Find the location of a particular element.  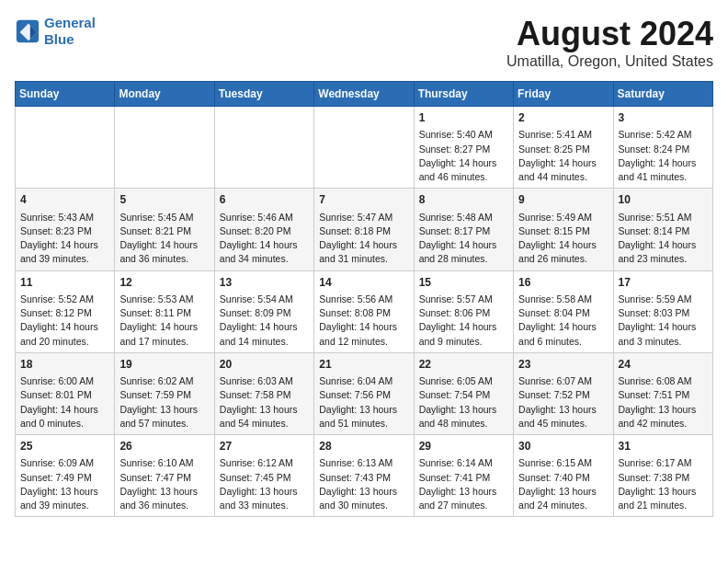

day-info: Sunrise: 5:47 AM is located at coordinates (364, 217).